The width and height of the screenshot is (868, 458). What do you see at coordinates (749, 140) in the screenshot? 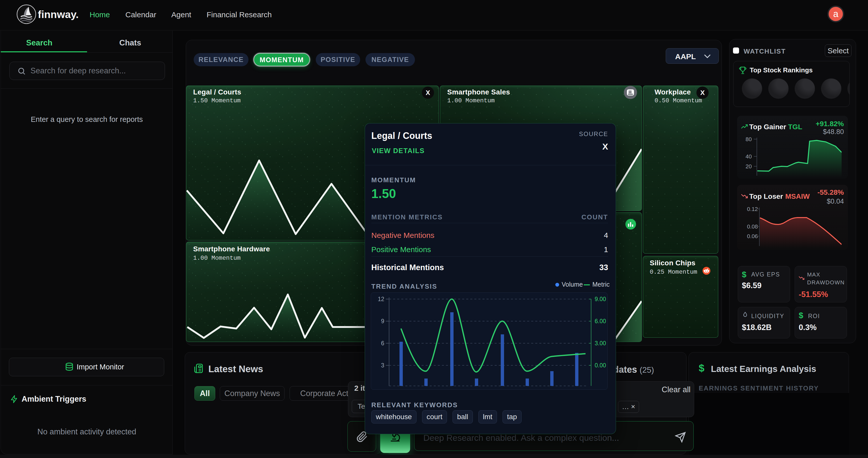
I see `svg-text: 80` at bounding box center [749, 140].